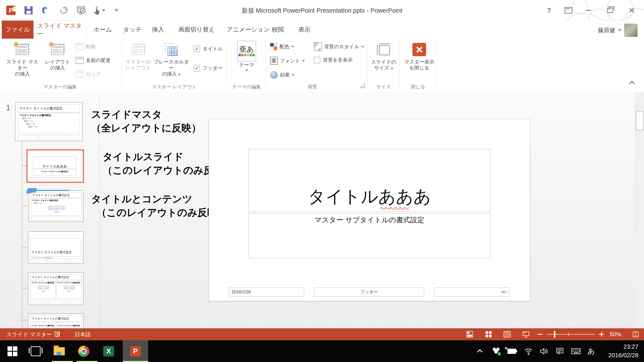 The height and width of the screenshot is (362, 644). Describe the element at coordinates (80, 46) in the screenshot. I see `delete-icon` at that location.